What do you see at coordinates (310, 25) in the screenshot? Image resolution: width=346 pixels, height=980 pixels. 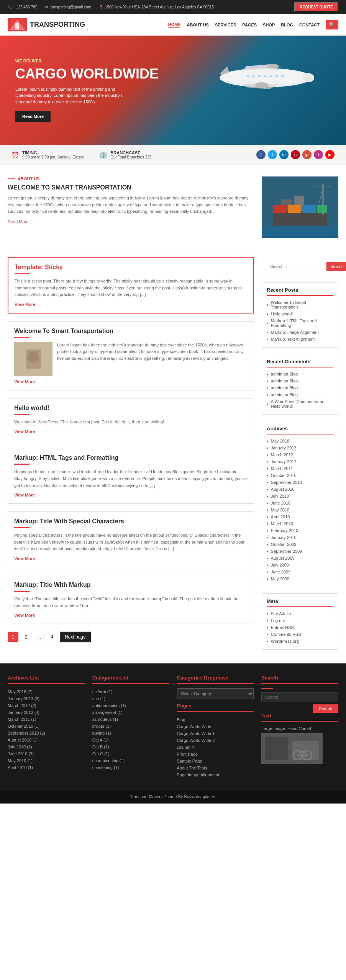 I see `nav-contact: CONTACT` at bounding box center [310, 25].